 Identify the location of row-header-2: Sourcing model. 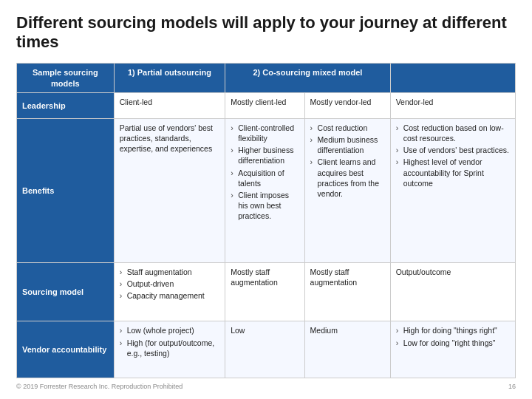
(66, 293).